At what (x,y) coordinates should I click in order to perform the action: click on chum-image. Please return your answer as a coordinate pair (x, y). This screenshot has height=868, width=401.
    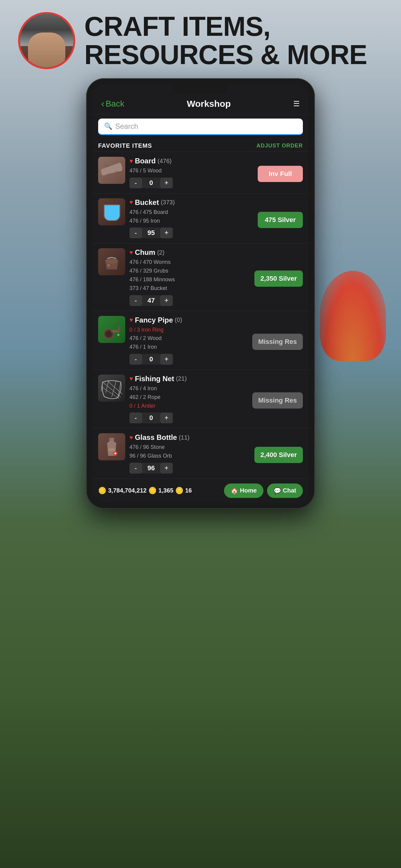
    Looking at the image, I should click on (112, 262).